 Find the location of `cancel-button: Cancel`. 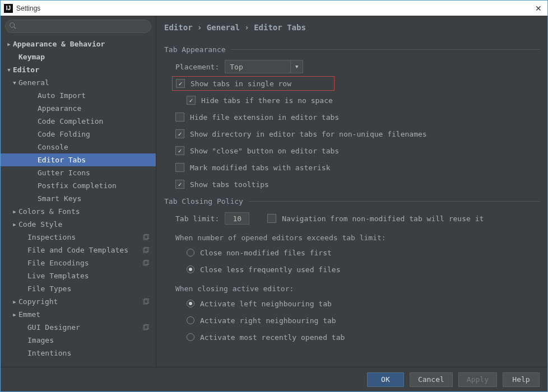

cancel-button: Cancel is located at coordinates (431, 380).